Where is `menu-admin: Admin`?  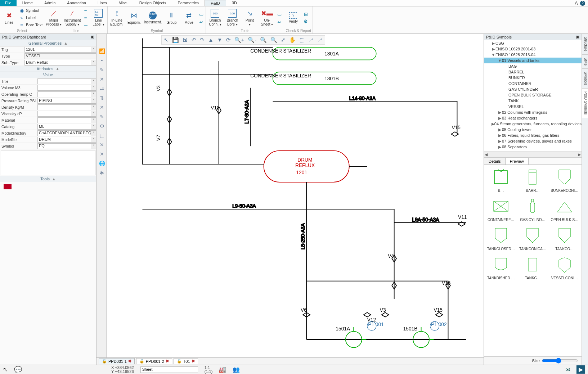
menu-admin: Admin is located at coordinates (50, 3).